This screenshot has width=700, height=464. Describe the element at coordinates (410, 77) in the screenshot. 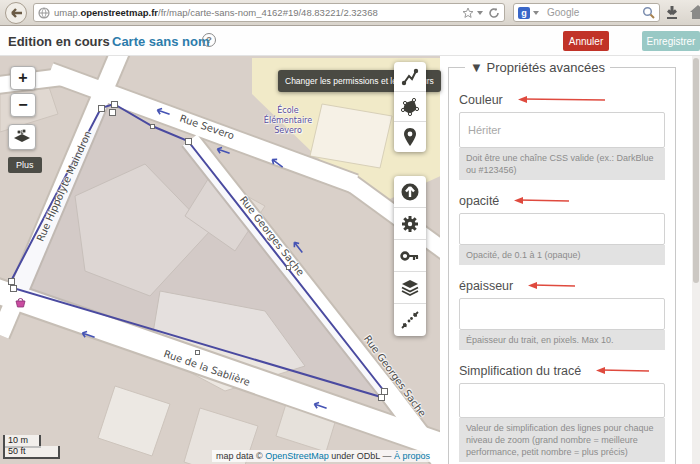

I see `draw-polyline-button` at that location.